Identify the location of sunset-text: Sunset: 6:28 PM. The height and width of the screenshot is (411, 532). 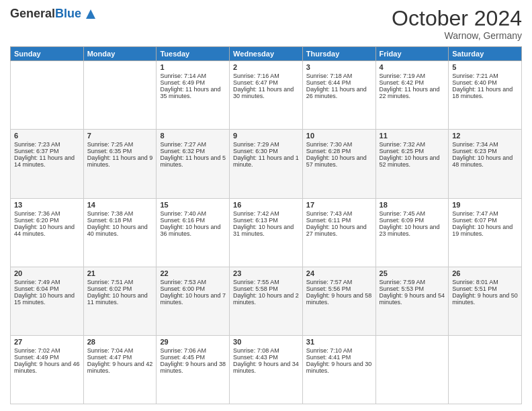
(339, 151).